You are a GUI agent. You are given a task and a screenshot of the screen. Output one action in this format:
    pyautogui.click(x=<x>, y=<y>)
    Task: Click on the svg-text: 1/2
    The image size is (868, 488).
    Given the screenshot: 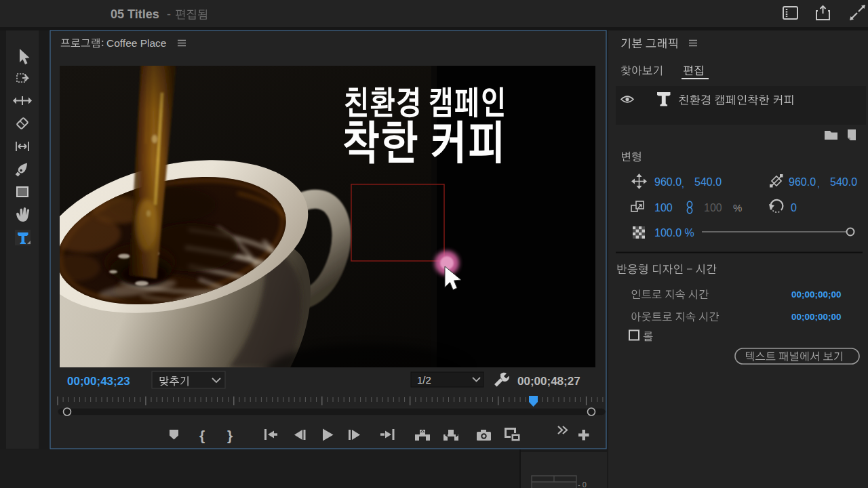 What is the action you would take?
    pyautogui.click(x=425, y=380)
    